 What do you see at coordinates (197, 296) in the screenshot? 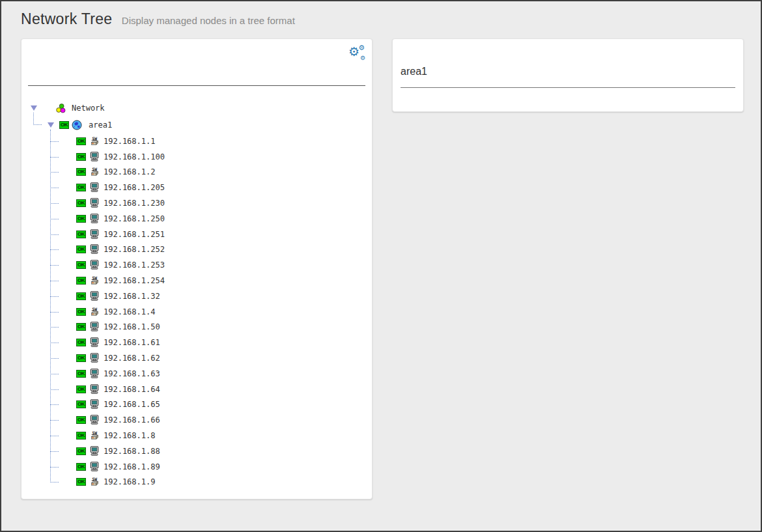
I see `tree-node-row: OK 192.168.1.32` at bounding box center [197, 296].